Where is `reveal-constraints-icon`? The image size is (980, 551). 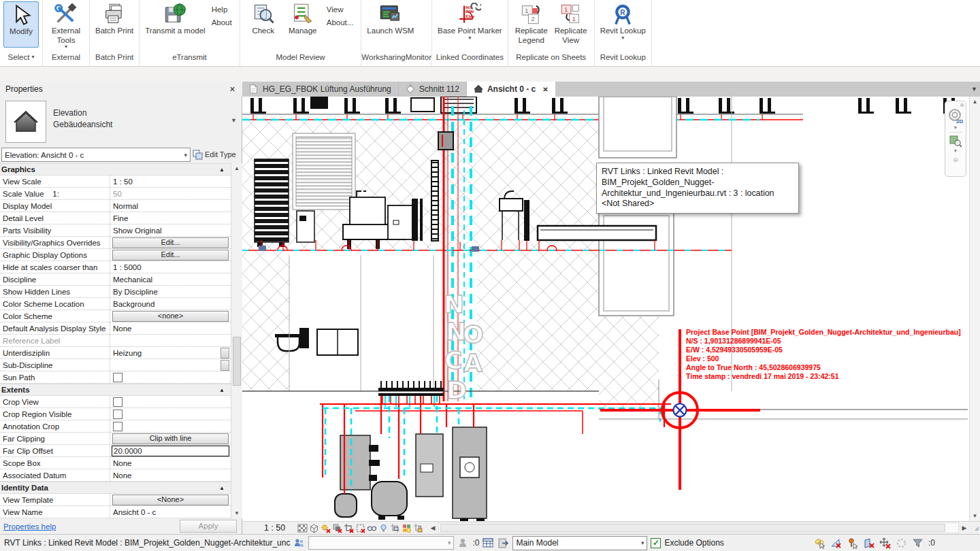
reveal-constraints-icon is located at coordinates (418, 528).